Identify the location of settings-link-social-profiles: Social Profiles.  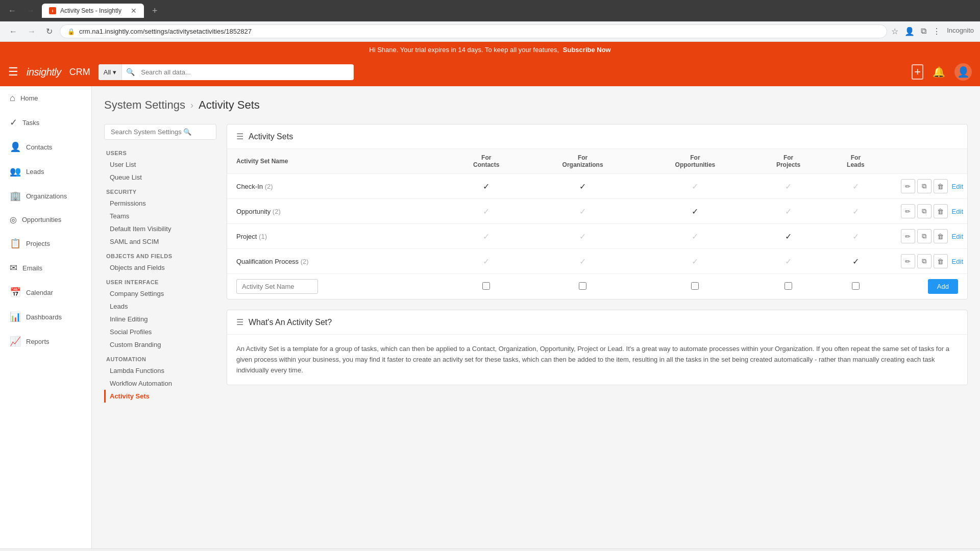
(160, 332).